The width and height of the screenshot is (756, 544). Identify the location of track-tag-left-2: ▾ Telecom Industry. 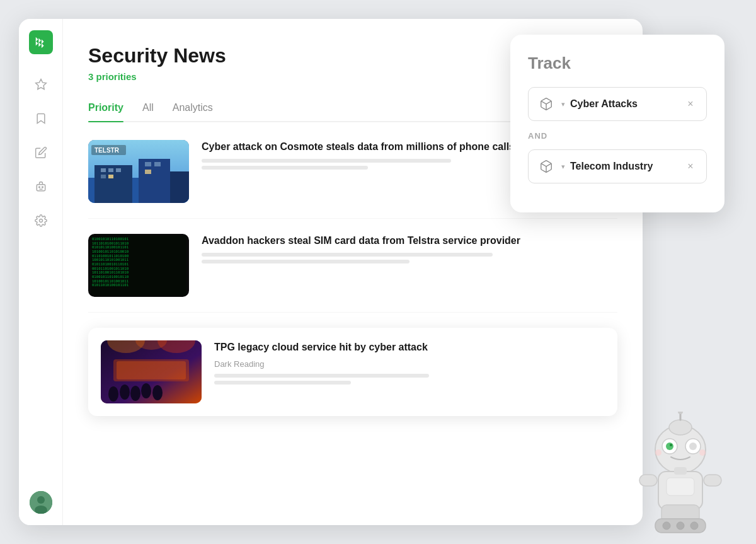
(595, 166).